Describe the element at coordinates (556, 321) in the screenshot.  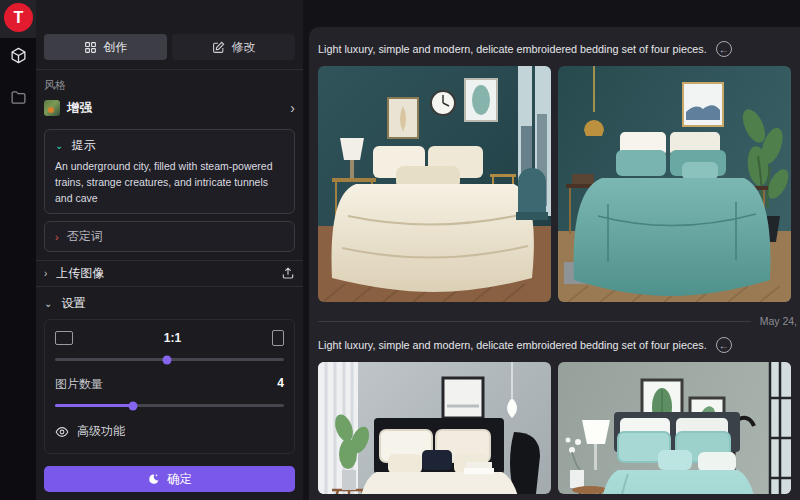
I see `date-divider: May 24,` at that location.